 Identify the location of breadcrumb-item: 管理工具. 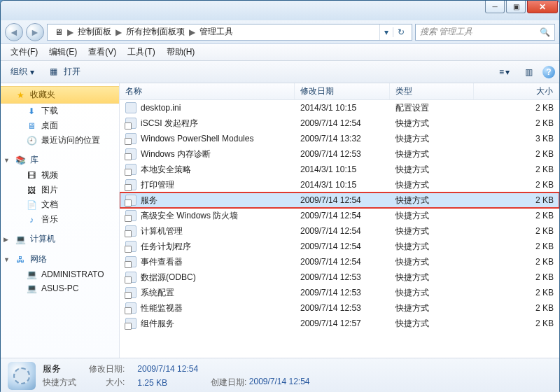
(216, 32).